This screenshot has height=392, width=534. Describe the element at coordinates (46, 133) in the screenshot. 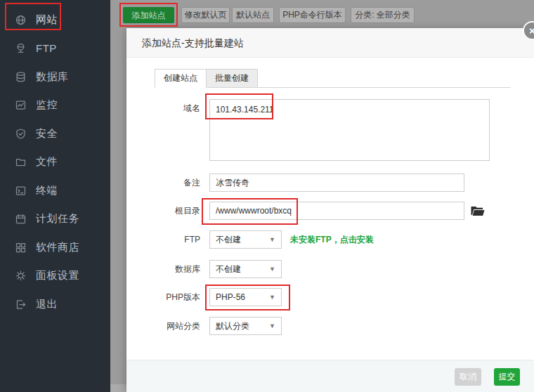

I see `sidebar-item-label: 安全` at that location.